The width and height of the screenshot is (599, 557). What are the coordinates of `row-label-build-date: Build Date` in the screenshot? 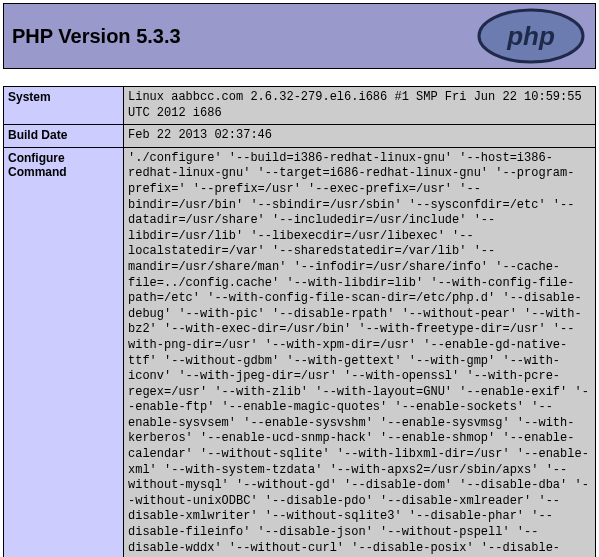 It's located at (64, 136).